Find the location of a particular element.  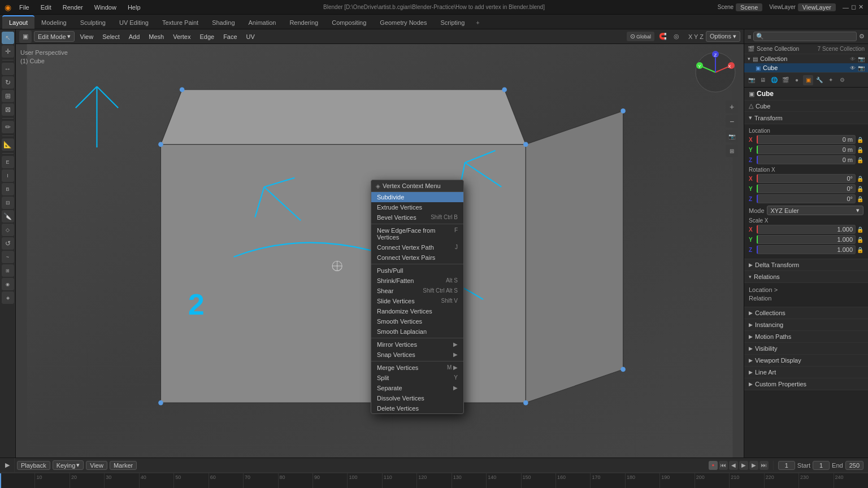

relations-header: ▾ Relations is located at coordinates (806, 277).